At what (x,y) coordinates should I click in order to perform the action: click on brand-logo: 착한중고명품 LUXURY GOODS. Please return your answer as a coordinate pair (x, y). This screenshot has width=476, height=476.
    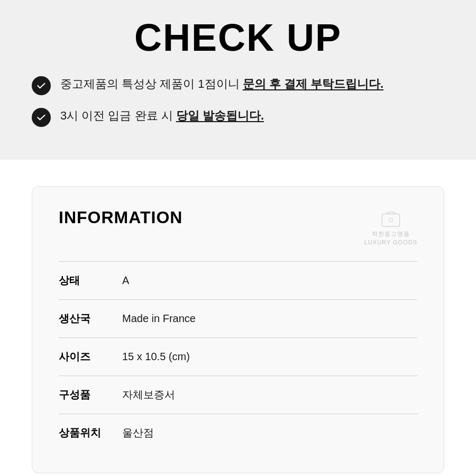
    Looking at the image, I should click on (391, 226).